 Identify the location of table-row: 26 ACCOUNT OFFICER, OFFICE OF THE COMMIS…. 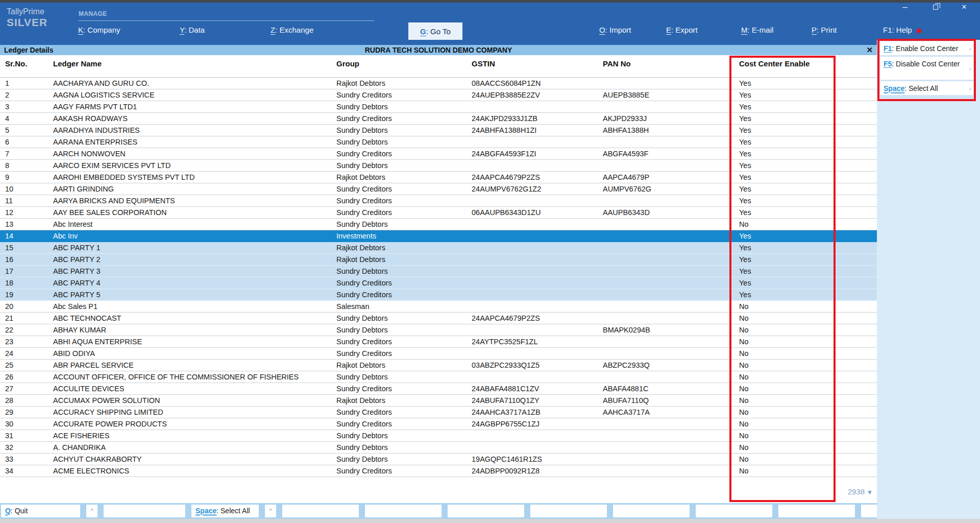
(438, 377).